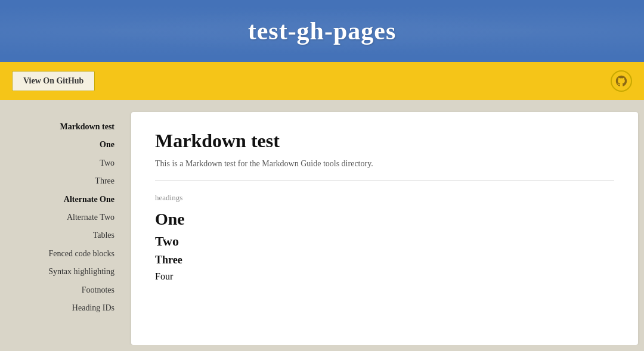 Image resolution: width=644 pixels, height=351 pixels. I want to click on section-divider, so click(385, 181).